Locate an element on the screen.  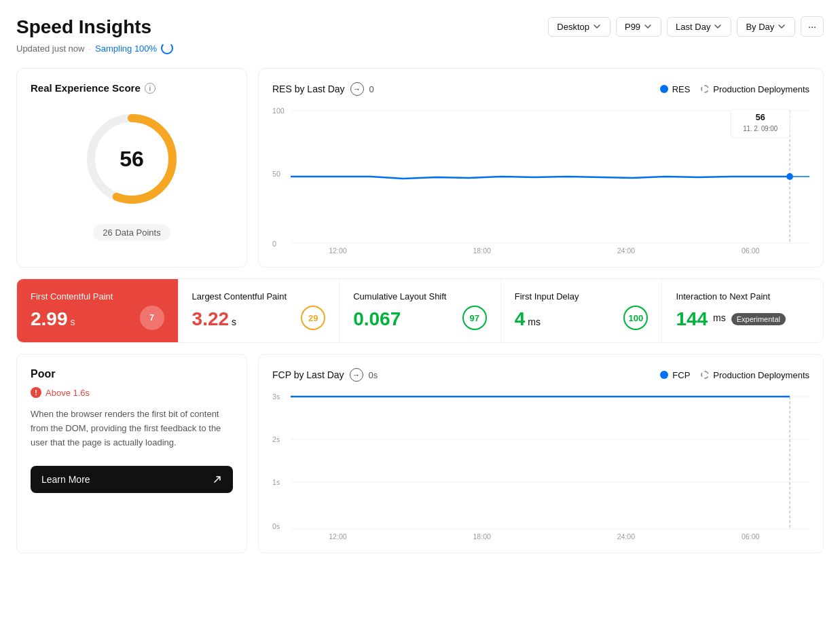
fcp-chart-value: 0s is located at coordinates (373, 375).